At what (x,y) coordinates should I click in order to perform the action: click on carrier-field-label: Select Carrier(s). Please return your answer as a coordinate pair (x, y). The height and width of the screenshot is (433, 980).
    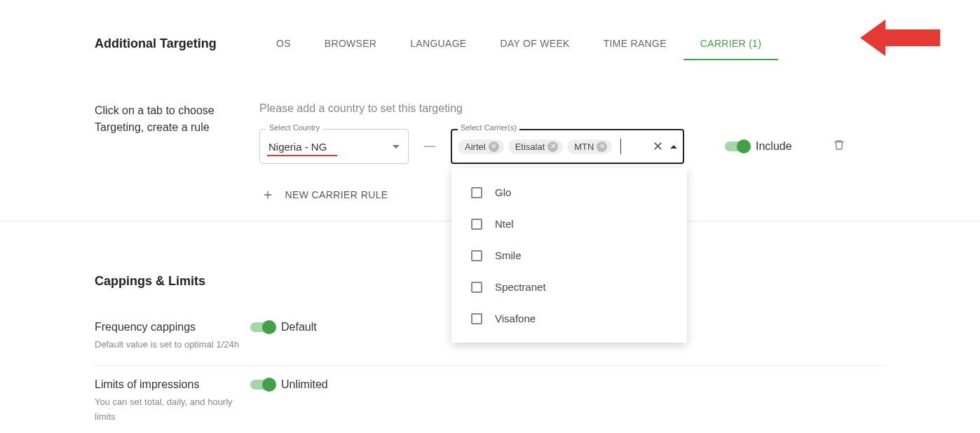
    Looking at the image, I should click on (489, 128).